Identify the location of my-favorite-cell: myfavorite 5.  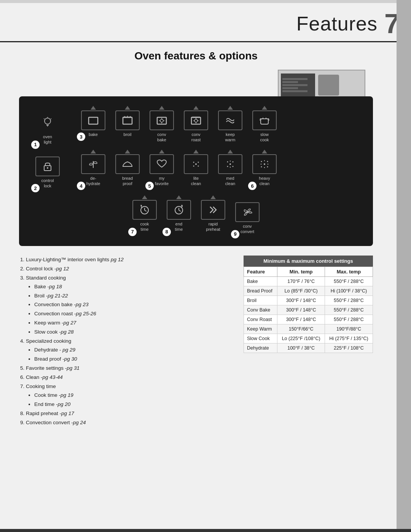
(162, 168).